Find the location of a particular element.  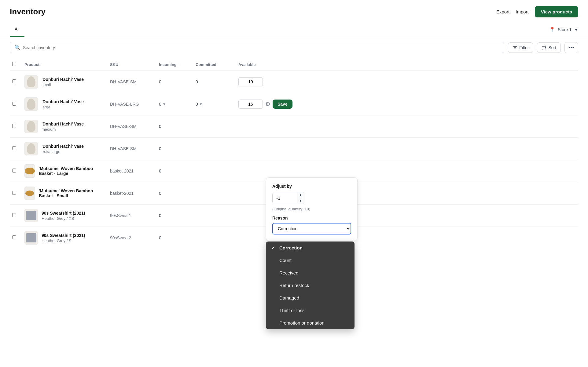

chevron-down-icon: ▼ is located at coordinates (576, 30).